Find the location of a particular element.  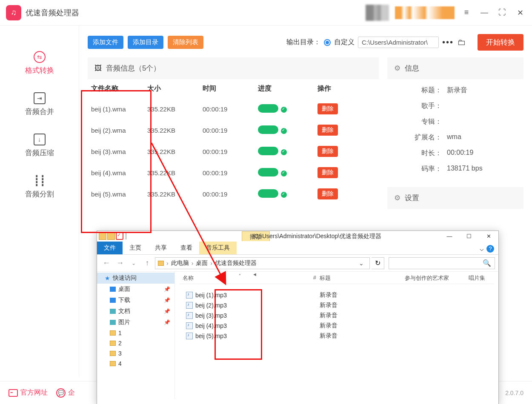

info-value-duration: 00:00:19 is located at coordinates (460, 153).